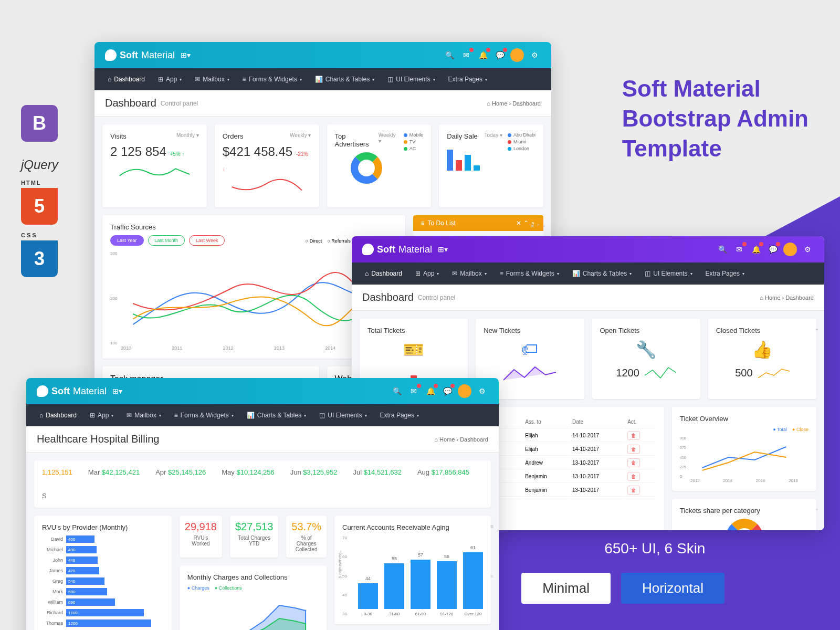 The height and width of the screenshot is (630, 840). What do you see at coordinates (154, 166) in the screenshot?
I see `visits-card: VisitsMonthly ▾ 2 125 854 +5% ↑` at bounding box center [154, 166].